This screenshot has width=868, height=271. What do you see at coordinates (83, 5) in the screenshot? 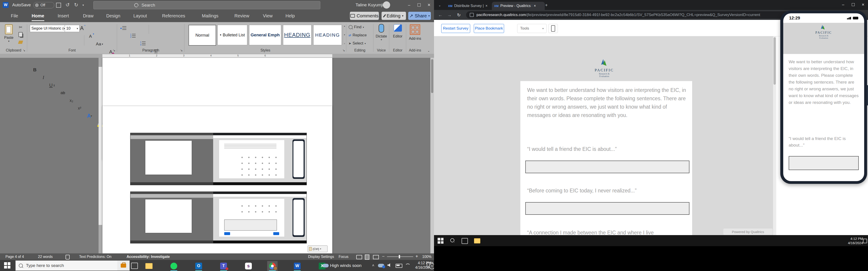
I see `quick-access-chevron-icon: ▾` at bounding box center [83, 5].